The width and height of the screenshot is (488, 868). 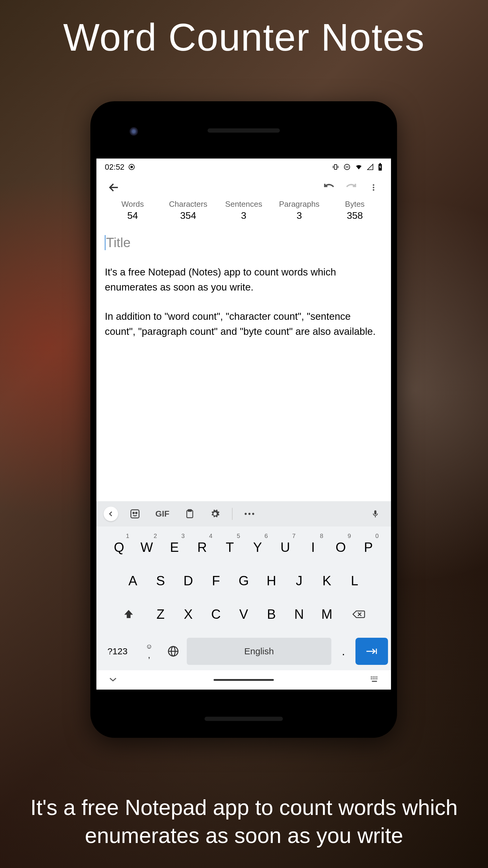 What do you see at coordinates (133, 216) in the screenshot?
I see `stat-words-value: 54` at bounding box center [133, 216].